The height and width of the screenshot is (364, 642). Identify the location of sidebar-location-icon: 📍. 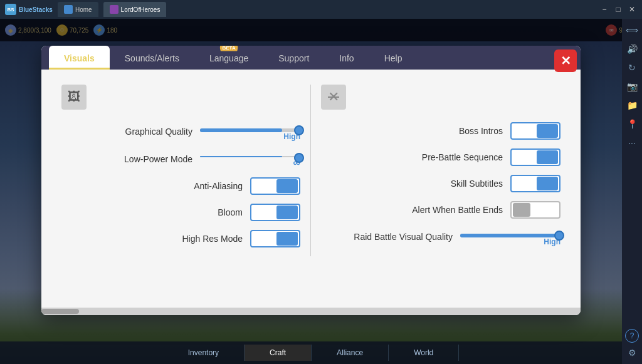
(632, 124).